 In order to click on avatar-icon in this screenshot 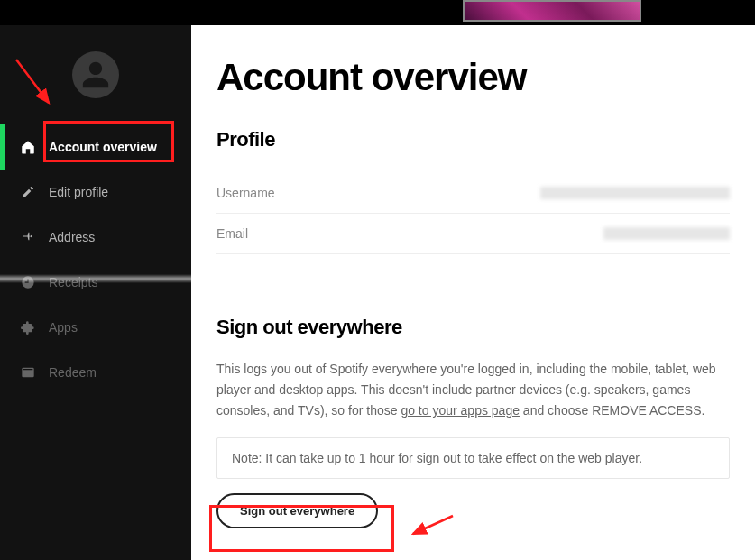, I will do `click(96, 75)`.